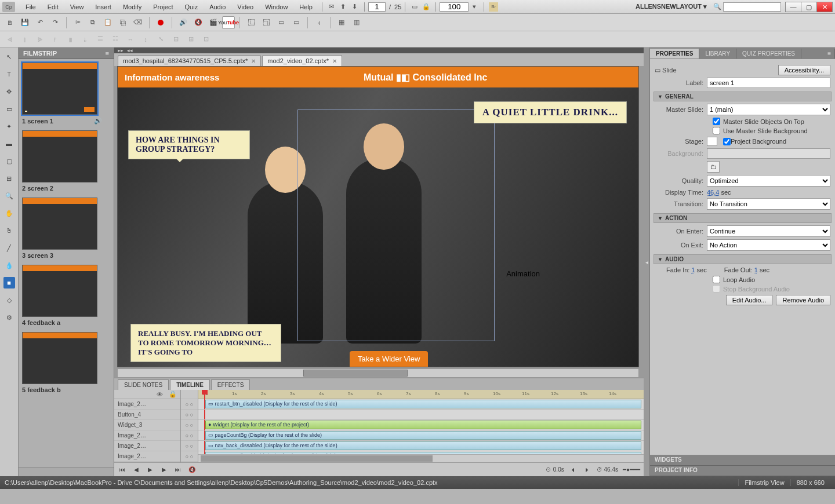 This screenshot has width=835, height=504. Describe the element at coordinates (132, 7) in the screenshot. I see `menu-modify: Modify` at that location.